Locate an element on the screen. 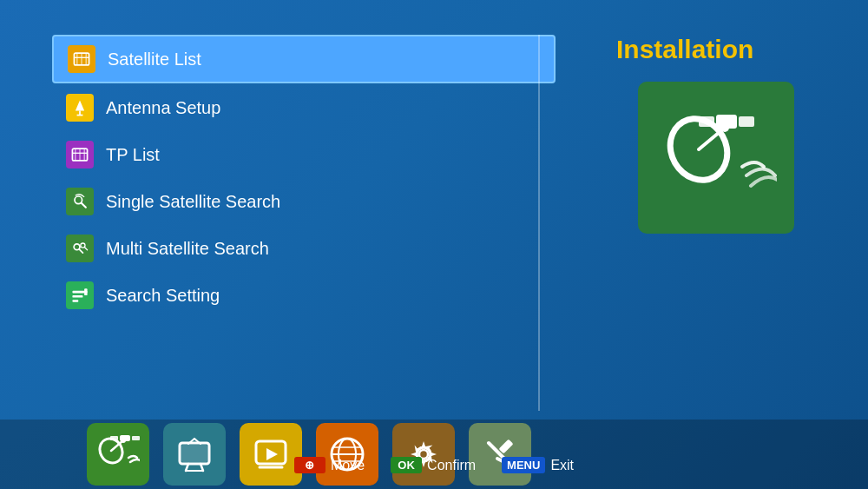  installation-title: Installation is located at coordinates (685, 50).